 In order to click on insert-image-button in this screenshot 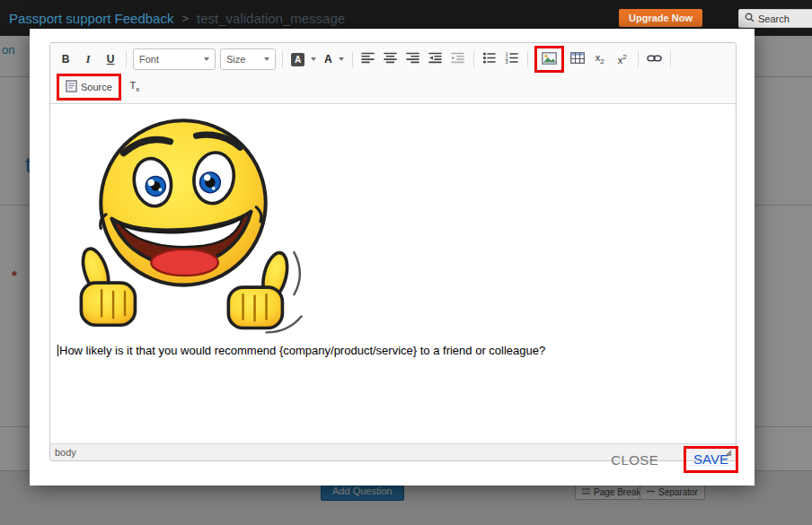, I will do `click(550, 59)`.